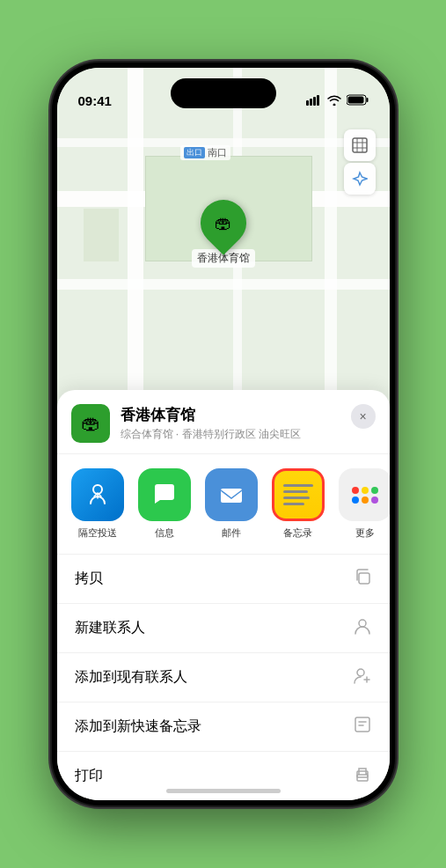 This screenshot has height=868, width=446. Describe the element at coordinates (217, 153) in the screenshot. I see `nan-label-text: 南口` at that location.